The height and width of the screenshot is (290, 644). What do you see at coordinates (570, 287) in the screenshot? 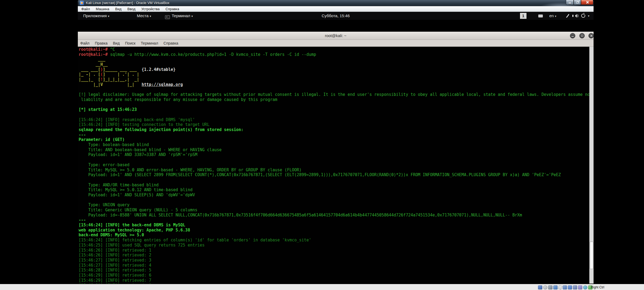
I see `display-status-icon` at bounding box center [570, 287].